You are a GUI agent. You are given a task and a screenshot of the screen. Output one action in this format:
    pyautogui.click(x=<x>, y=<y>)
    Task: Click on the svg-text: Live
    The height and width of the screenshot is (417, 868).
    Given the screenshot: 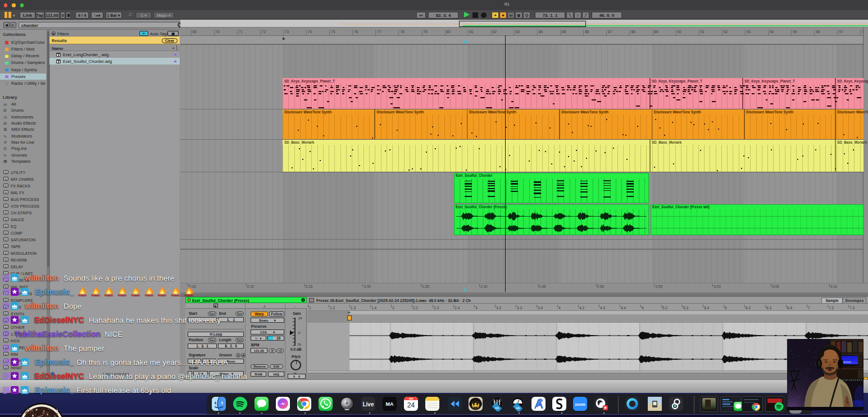 What is the action you would take?
    pyautogui.click(x=368, y=404)
    